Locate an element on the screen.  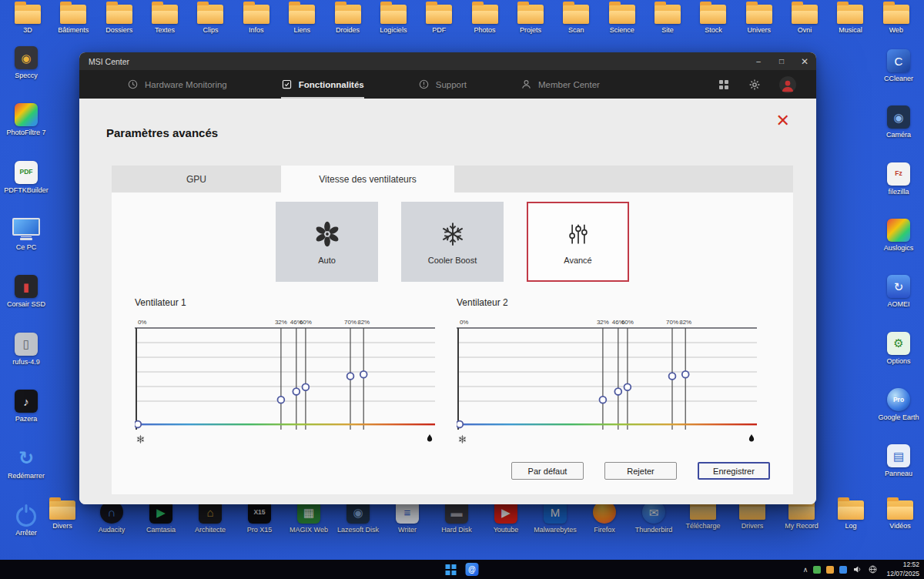
desktop-icon-logiciels: Logiciels is located at coordinates (393, 19).